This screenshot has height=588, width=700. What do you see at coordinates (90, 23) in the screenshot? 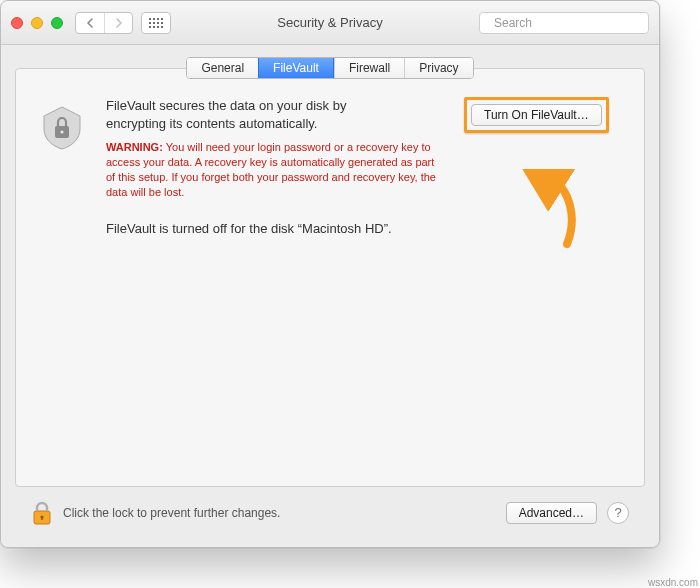
I see `chevron-left-icon` at bounding box center [90, 23].